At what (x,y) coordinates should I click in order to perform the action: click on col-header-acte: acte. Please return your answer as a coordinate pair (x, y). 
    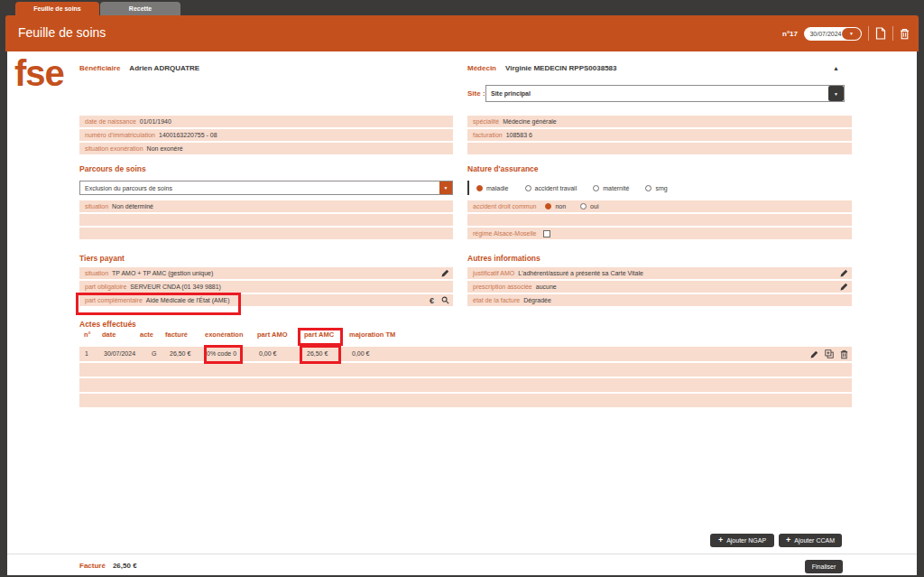
    Looking at the image, I should click on (146, 334).